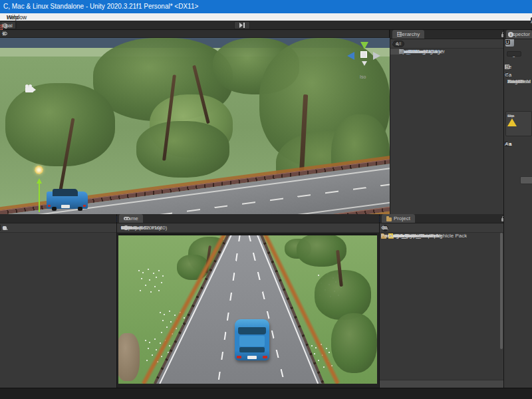 The height and width of the screenshot is (399, 532). Describe the element at coordinates (447, 44) in the screenshot. I see `hierarchy-toolbar: All` at that location.